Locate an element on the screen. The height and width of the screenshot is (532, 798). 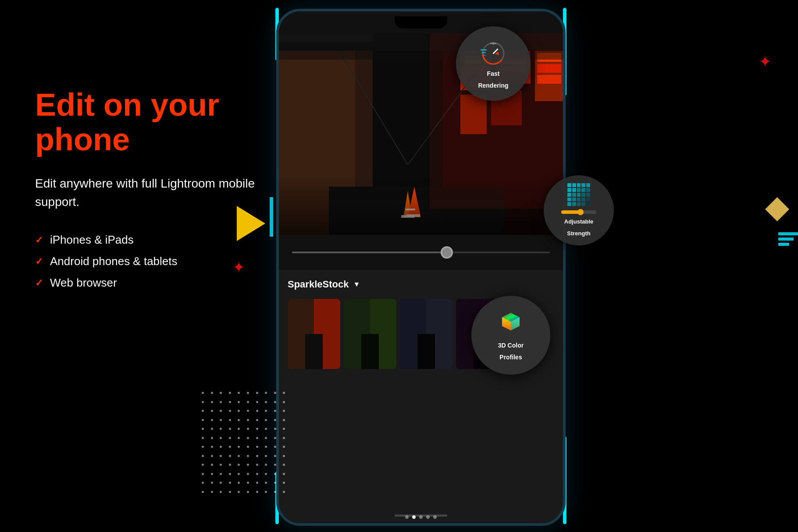
strength-slider is located at coordinates (579, 212).